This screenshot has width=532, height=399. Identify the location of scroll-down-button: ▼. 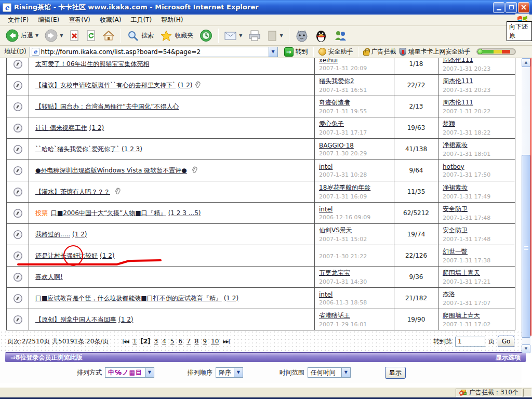
(526, 349).